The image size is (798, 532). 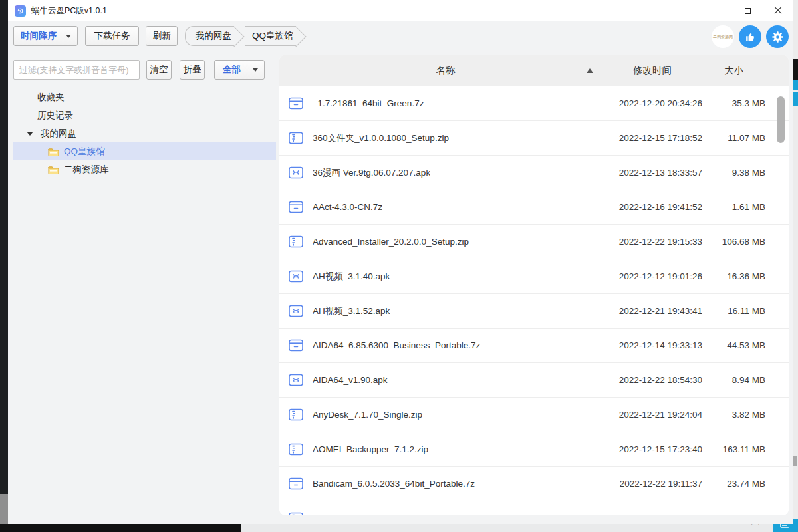 I want to click on scrollbar-thumb, so click(x=781, y=120).